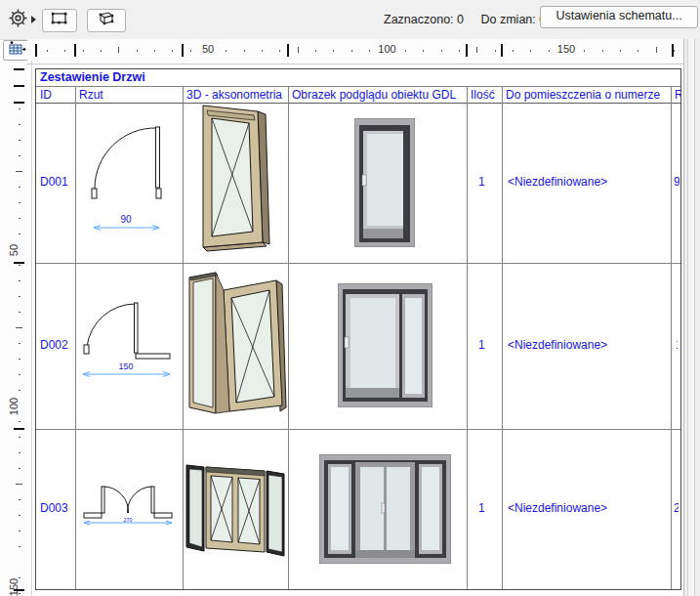  What do you see at coordinates (33, 20) in the screenshot?
I see `flyout-arrow-icon` at bounding box center [33, 20].